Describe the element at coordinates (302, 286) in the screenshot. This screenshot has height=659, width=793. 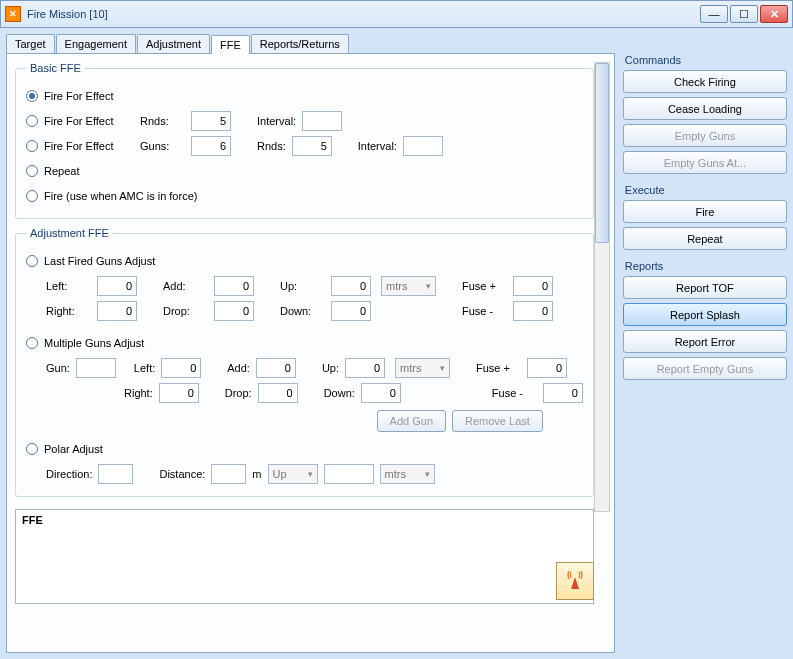
I see `up-label: Up:` at that location.